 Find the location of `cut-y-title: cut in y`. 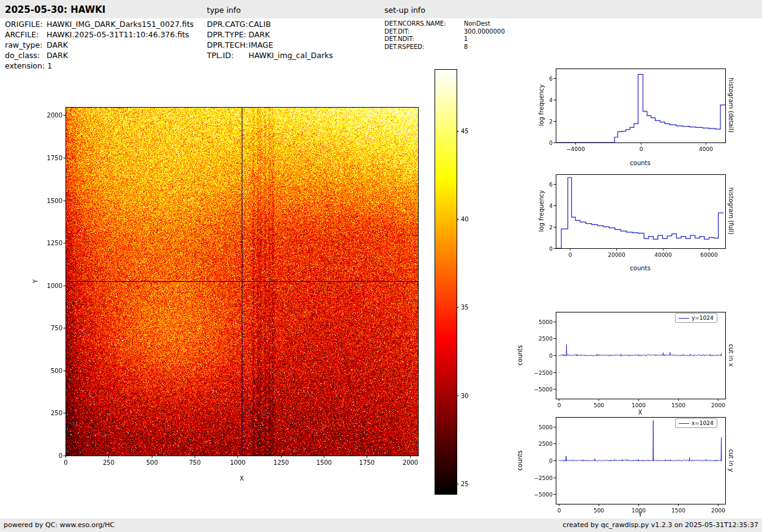

cut-y-title: cut in y is located at coordinates (731, 460).